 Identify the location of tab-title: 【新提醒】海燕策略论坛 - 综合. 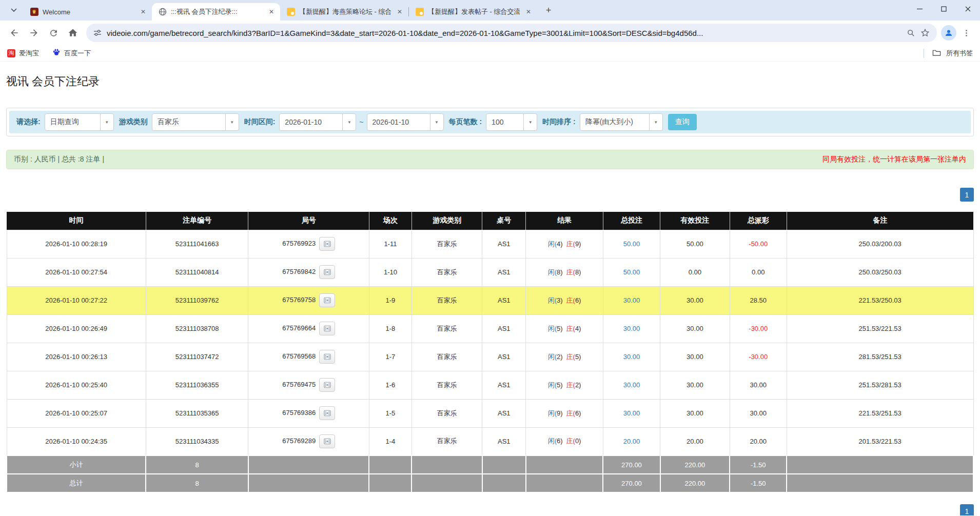
(345, 12).